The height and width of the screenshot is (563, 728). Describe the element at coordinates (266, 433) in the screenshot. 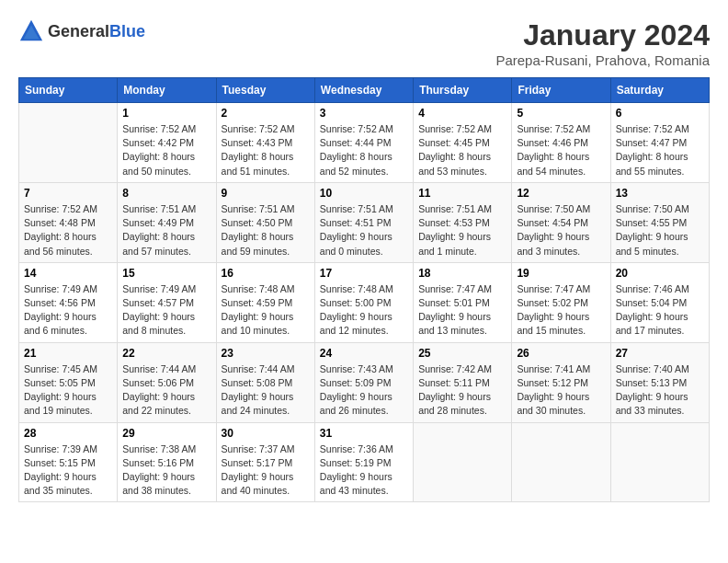

I see `day-number: 30` at that location.